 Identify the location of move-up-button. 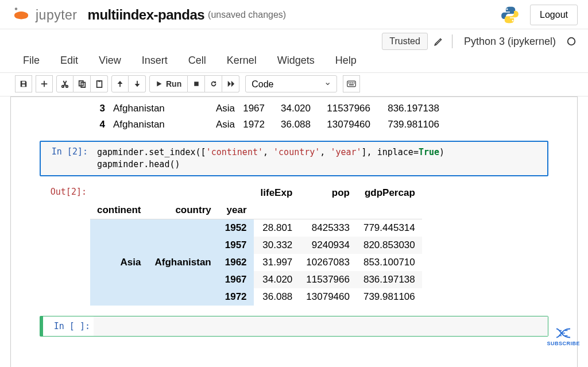
(120, 84).